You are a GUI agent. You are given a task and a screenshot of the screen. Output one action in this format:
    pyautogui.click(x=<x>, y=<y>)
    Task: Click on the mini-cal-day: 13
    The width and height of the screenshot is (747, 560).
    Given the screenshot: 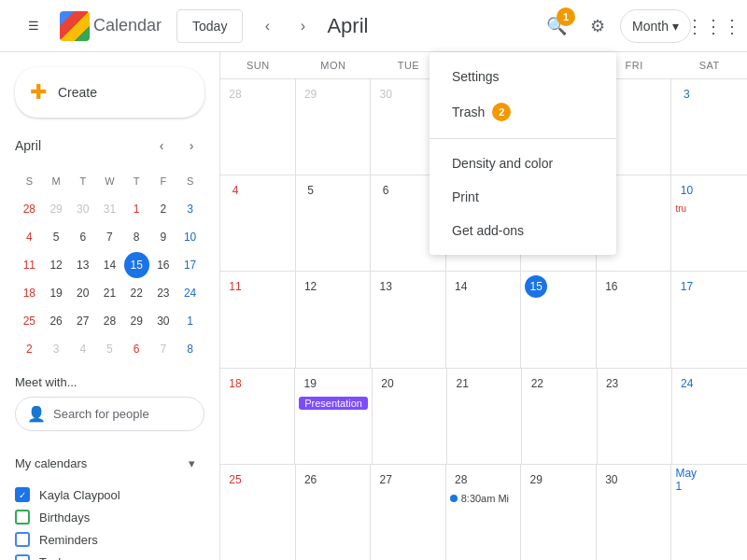 What is the action you would take?
    pyautogui.click(x=82, y=265)
    